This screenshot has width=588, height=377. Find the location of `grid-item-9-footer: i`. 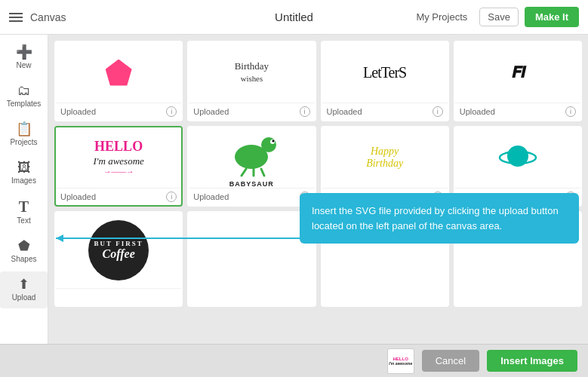

grid-item-9-footer: i is located at coordinates (119, 297).